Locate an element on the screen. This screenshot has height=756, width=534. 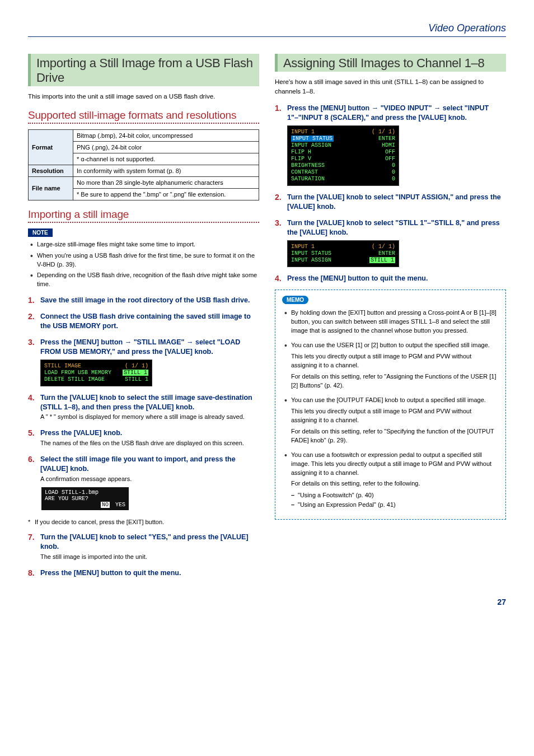
memo-item: You can use the USER [1] or [2] button t… is located at coordinates (392, 366).